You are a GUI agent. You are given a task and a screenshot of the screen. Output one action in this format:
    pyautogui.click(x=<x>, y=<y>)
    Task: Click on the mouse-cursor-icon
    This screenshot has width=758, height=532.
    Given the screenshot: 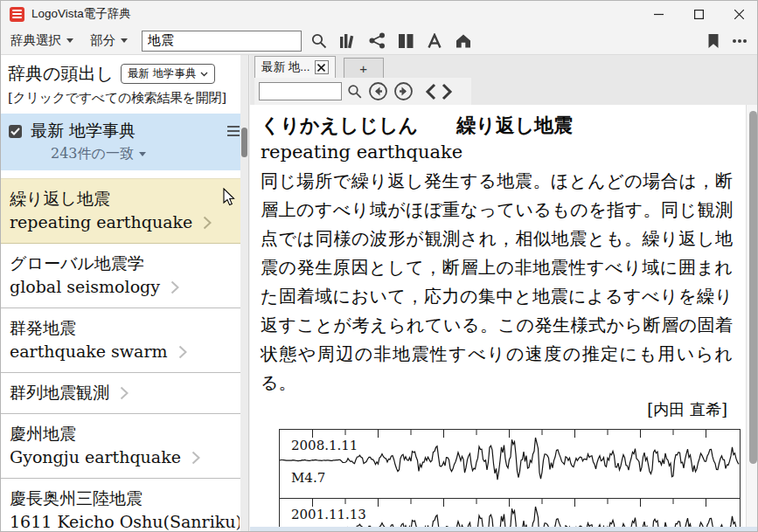 What is the action you would take?
    pyautogui.click(x=229, y=197)
    